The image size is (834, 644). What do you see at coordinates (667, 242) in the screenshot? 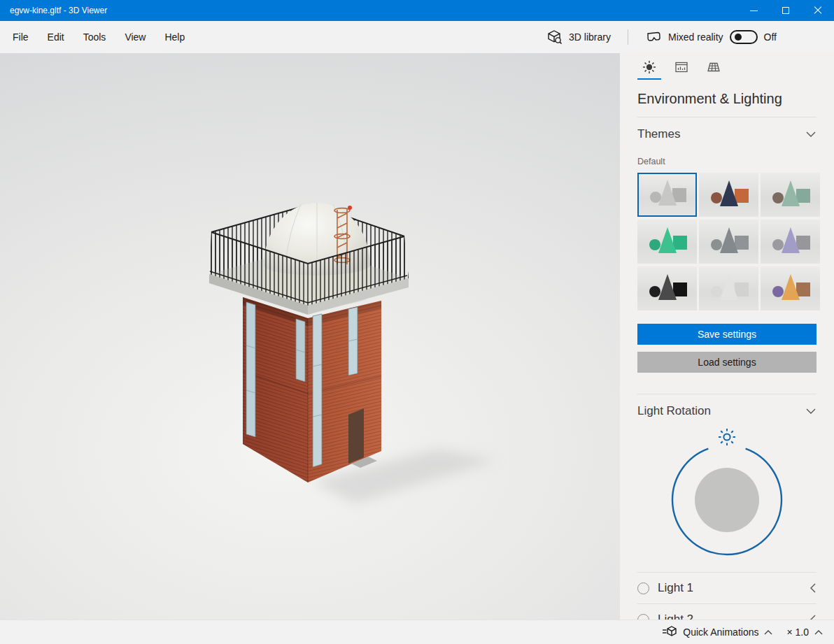
I see `theme-emerald-green` at bounding box center [667, 242].